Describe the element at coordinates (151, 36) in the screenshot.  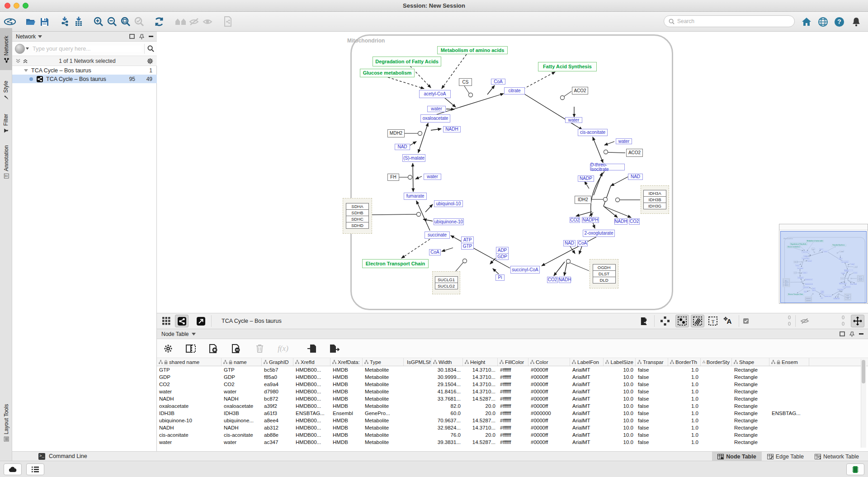
I see `minimize-panel-icon` at that location.